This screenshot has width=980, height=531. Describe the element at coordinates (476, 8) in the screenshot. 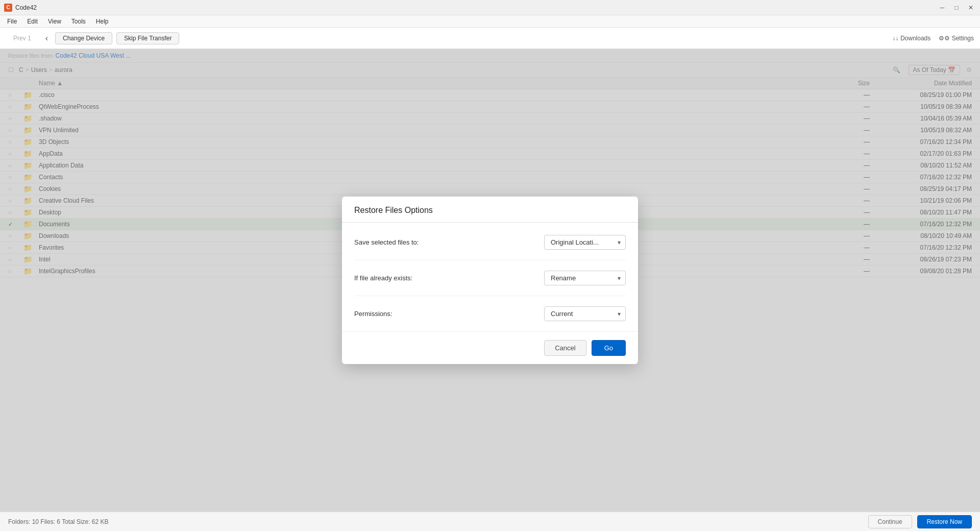

I see `app-title: Code42` at that location.